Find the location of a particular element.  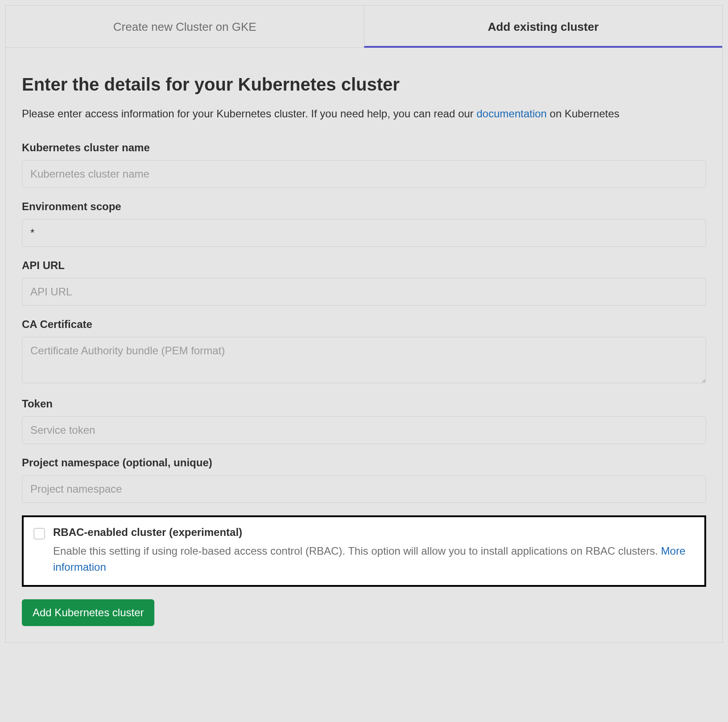

cluster-name-input is located at coordinates (364, 174).